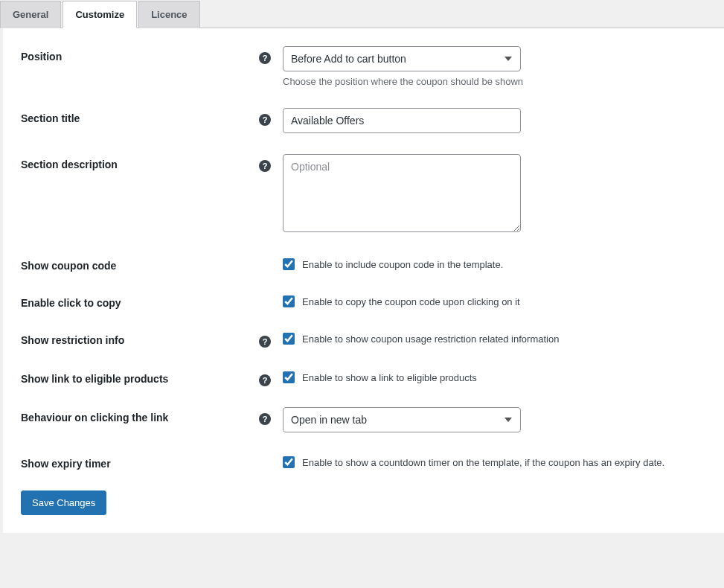 The height and width of the screenshot is (588, 724). What do you see at coordinates (363, 503) in the screenshot?
I see `submit-row: Save Changes` at bounding box center [363, 503].